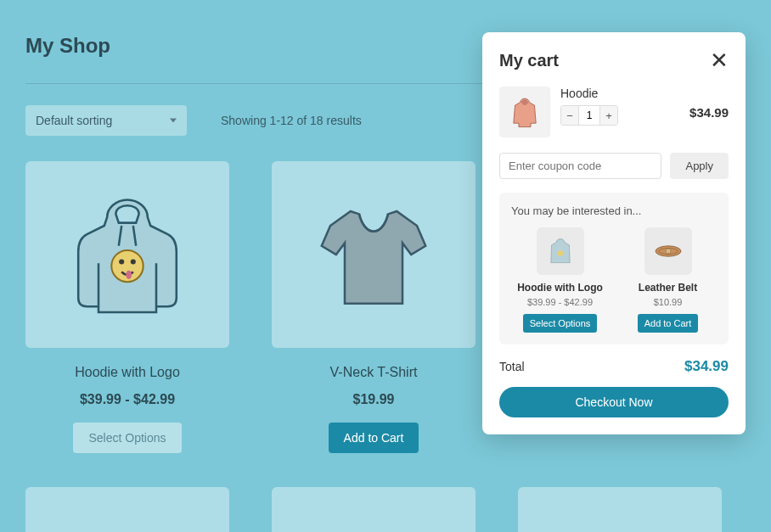  What do you see at coordinates (667, 280) in the screenshot?
I see `upsell-card: Leather Belt $10.99 Add to Cart` at bounding box center [667, 280].